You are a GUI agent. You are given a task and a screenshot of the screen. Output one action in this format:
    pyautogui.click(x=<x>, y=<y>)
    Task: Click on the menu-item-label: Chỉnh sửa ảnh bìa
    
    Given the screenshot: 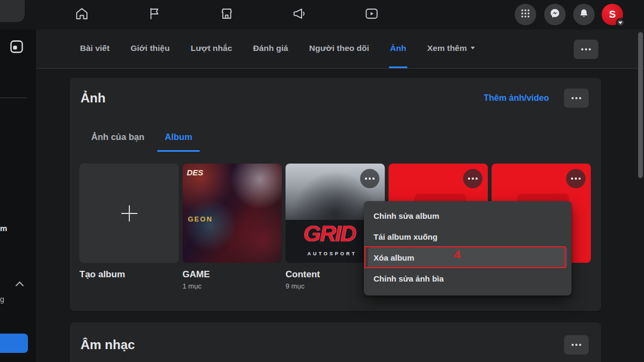 What is the action you would take?
    pyautogui.click(x=409, y=279)
    